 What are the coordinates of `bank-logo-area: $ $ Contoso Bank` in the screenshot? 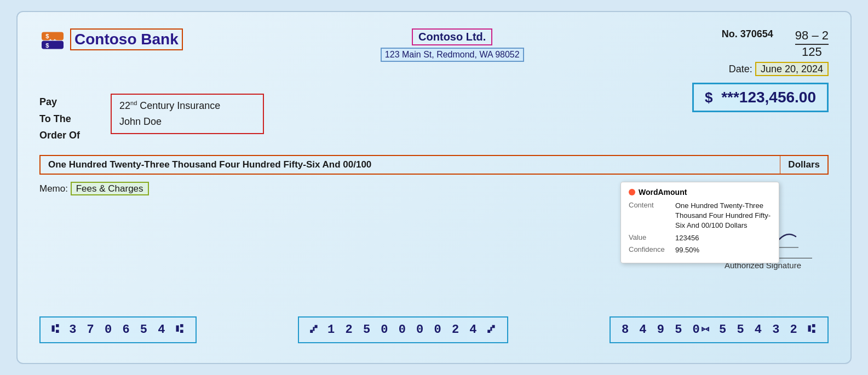 It's located at (111, 39).